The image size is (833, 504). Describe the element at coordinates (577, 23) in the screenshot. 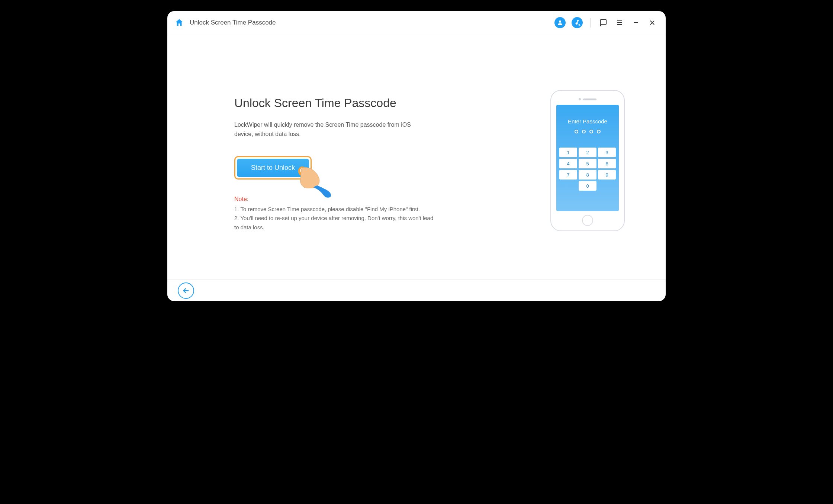

I see `music-search-icon` at that location.